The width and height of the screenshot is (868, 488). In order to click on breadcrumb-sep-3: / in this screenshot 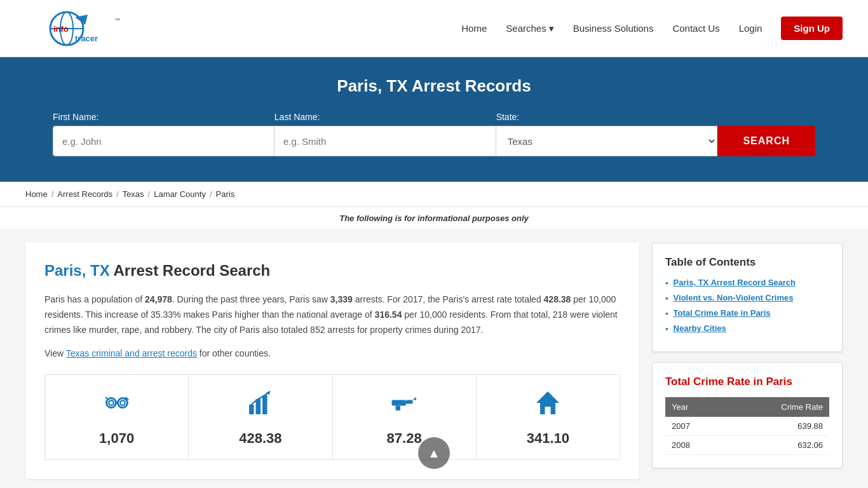, I will do `click(149, 194)`.